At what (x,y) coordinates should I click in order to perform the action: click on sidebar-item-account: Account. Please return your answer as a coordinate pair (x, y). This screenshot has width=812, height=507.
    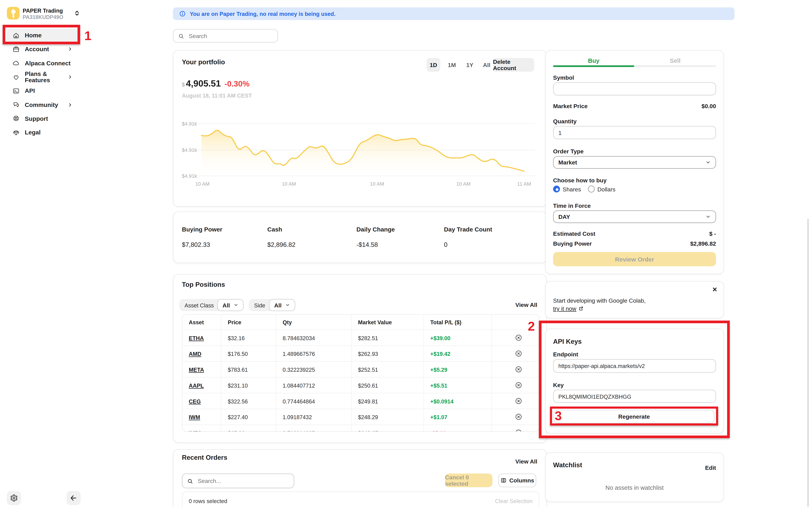
    Looking at the image, I should click on (42, 49).